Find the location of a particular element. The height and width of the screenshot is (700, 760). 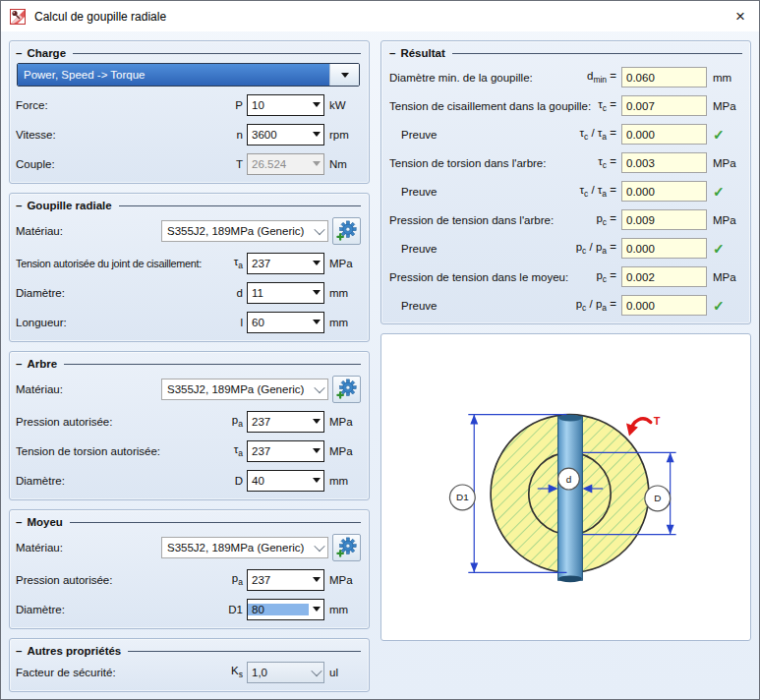

group-header: – Autres propriétés is located at coordinates (189, 651).